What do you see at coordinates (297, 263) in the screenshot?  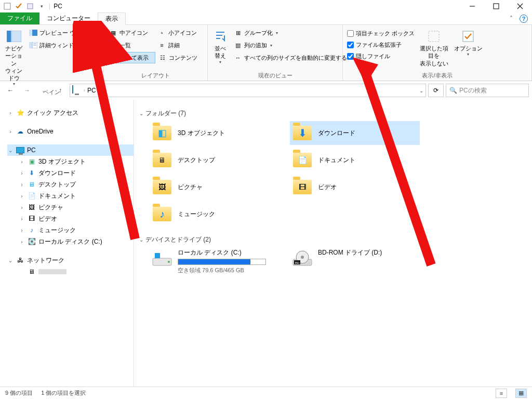 I see `svg-text: BD` at bounding box center [297, 263].